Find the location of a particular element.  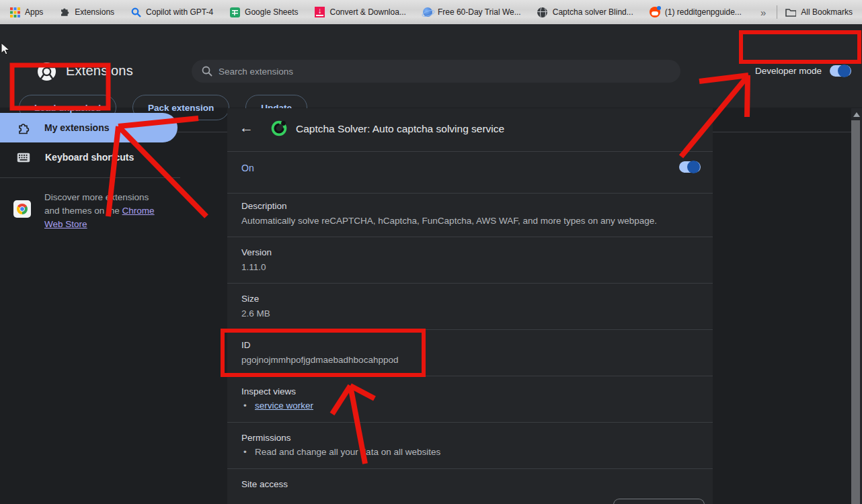

reddit-icon is located at coordinates (655, 12).